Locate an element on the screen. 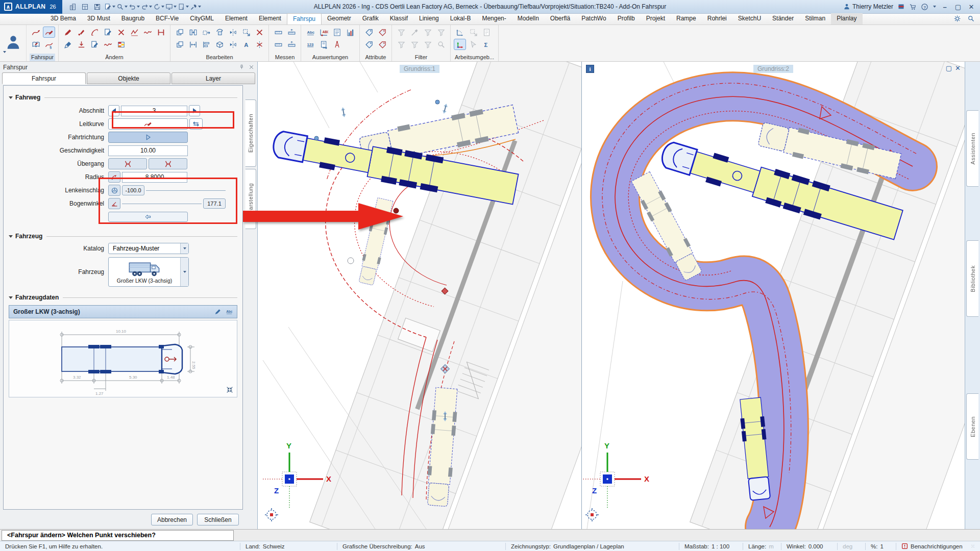  menu-tab-profilb: Profilb is located at coordinates (626, 19).